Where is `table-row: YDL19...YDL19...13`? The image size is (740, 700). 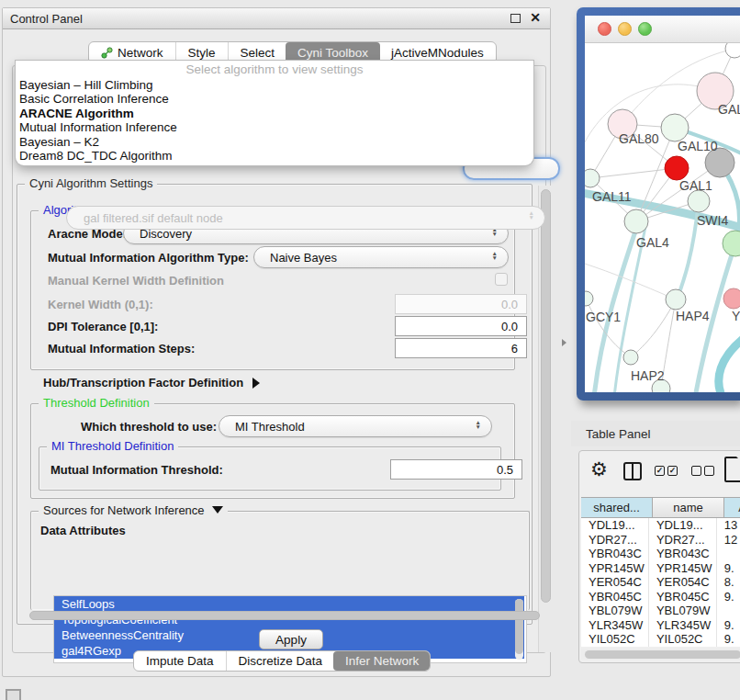
table-row: YDL19...YDL19...13 is located at coordinates (661, 525).